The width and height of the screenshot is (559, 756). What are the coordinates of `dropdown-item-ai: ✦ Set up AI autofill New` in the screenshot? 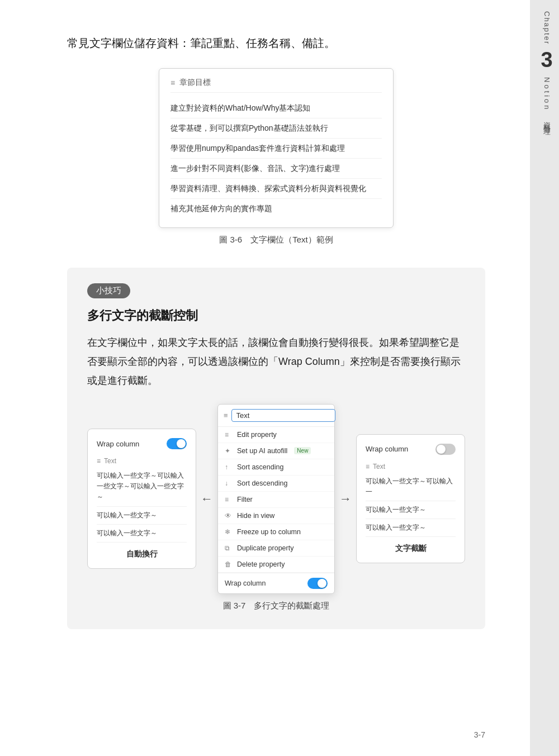 It's located at (276, 451).